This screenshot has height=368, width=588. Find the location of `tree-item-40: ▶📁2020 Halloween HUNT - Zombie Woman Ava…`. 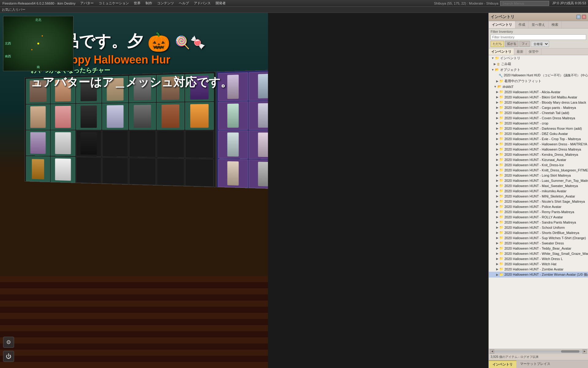

tree-item-40: ▶📁2020 Halloween HUNT - Zombie Woman Ava… is located at coordinates (538, 275).